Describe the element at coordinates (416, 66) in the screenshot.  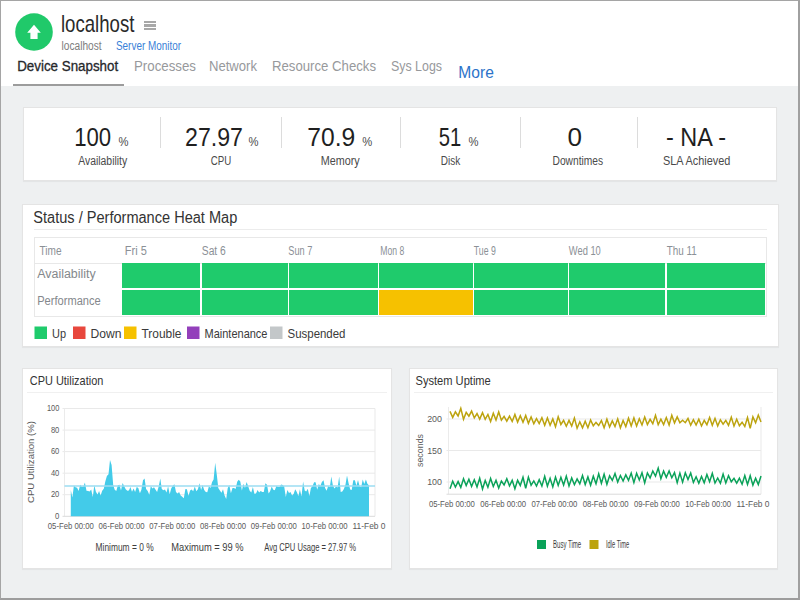
I see `svg-text: Sys Logs` at that location.